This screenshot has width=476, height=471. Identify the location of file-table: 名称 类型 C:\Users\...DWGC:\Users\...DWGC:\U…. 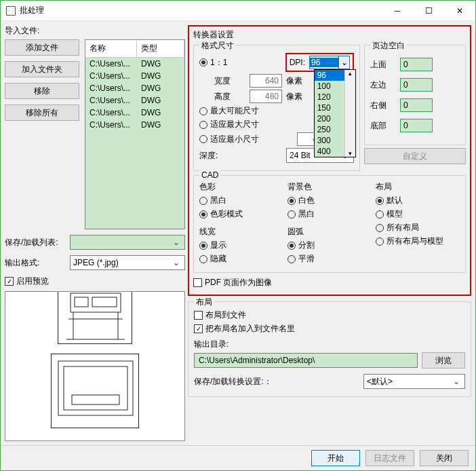
(135, 134).